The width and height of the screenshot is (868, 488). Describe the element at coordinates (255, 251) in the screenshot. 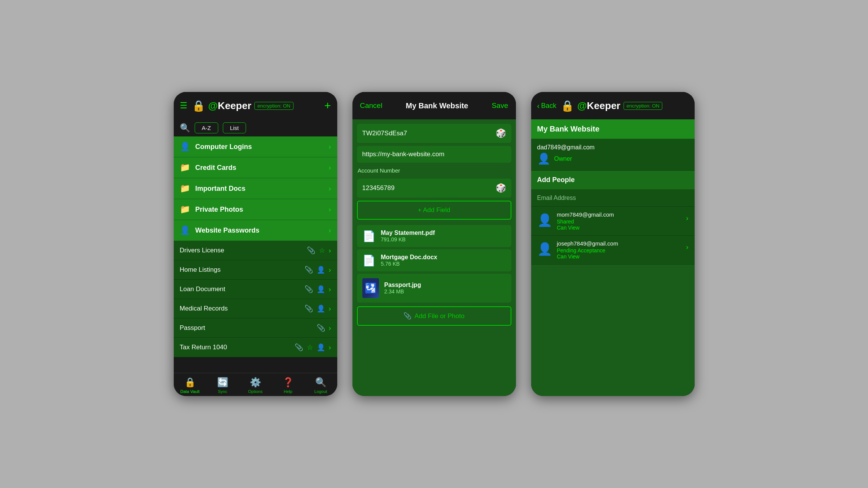

I see `list-item-drivers-license: Drivers License 📎 ☆ ›` at that location.